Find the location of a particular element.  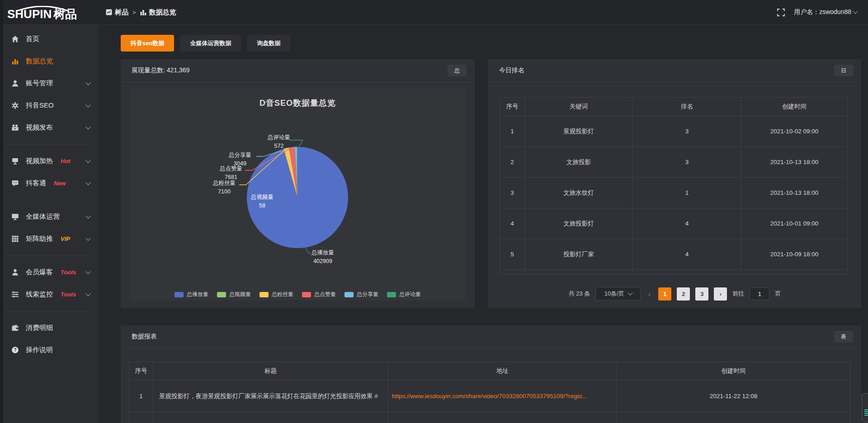

sidebar-item-data-overview: 数据总览 is located at coordinates (49, 61).